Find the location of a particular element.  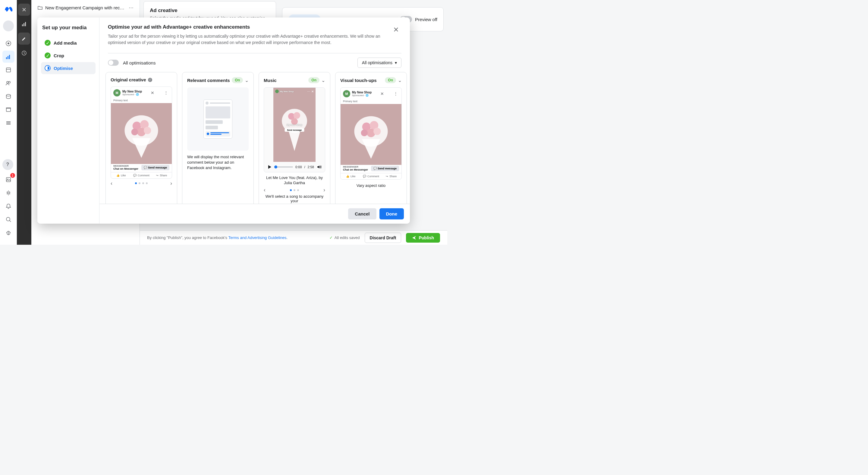

cancel-button: Cancel is located at coordinates (362, 214).